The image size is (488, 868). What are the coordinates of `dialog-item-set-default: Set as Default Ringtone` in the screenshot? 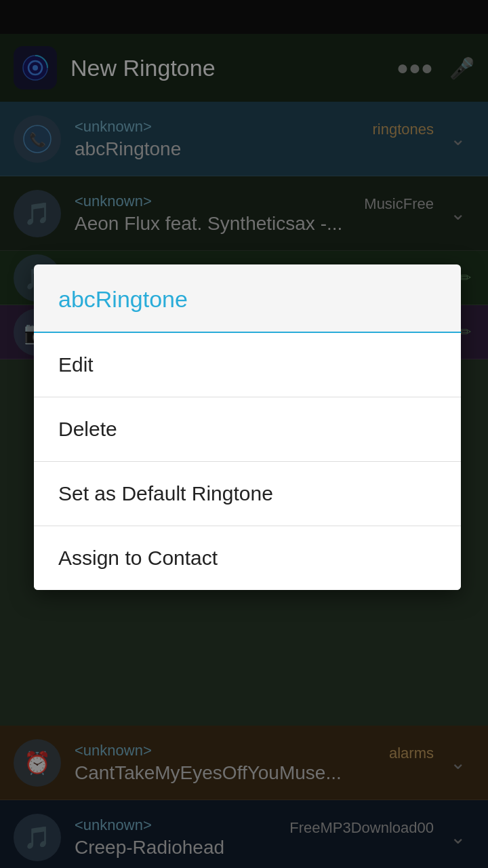 It's located at (247, 494).